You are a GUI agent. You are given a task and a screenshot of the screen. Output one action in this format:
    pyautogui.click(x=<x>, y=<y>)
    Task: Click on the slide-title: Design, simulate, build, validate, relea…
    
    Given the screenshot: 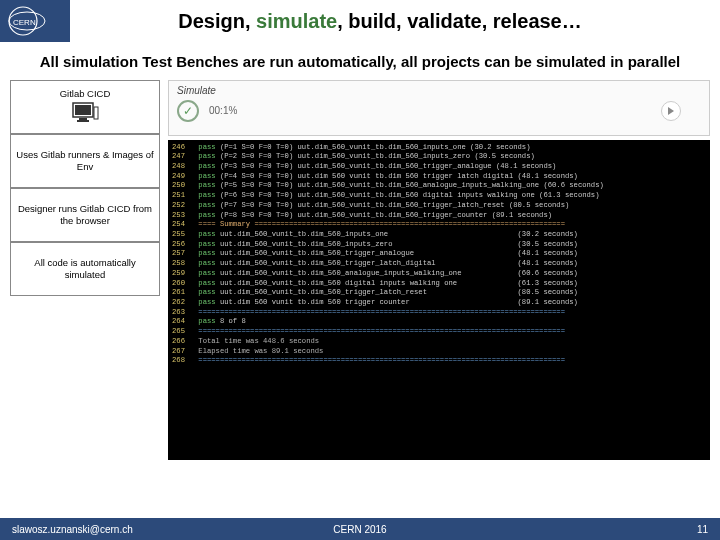 What is the action you would take?
    pyautogui.click(x=395, y=21)
    